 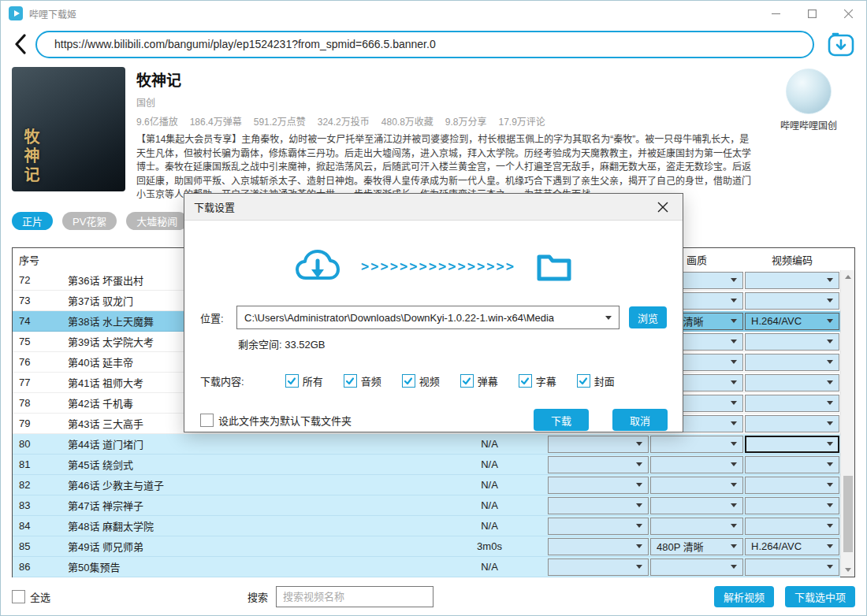 What do you see at coordinates (848, 514) in the screenshot?
I see `scrollbar-thumb` at bounding box center [848, 514].